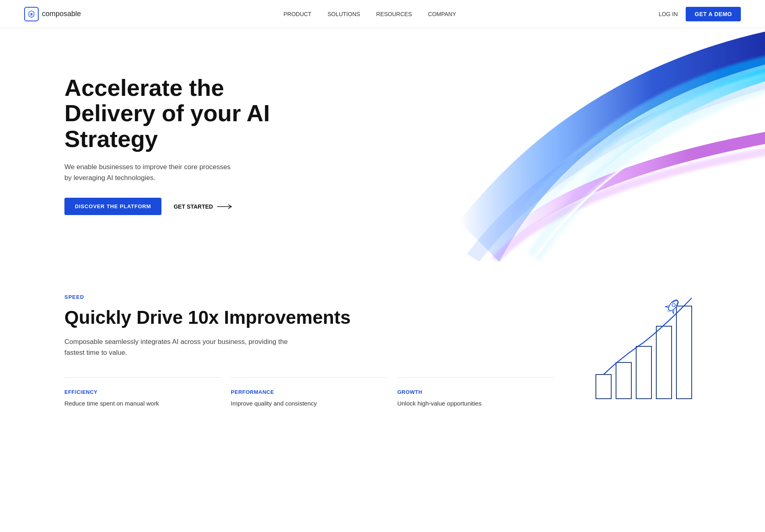 The width and height of the screenshot is (765, 532). I want to click on growth-desc: Unlock high-value opportunities, so click(471, 404).